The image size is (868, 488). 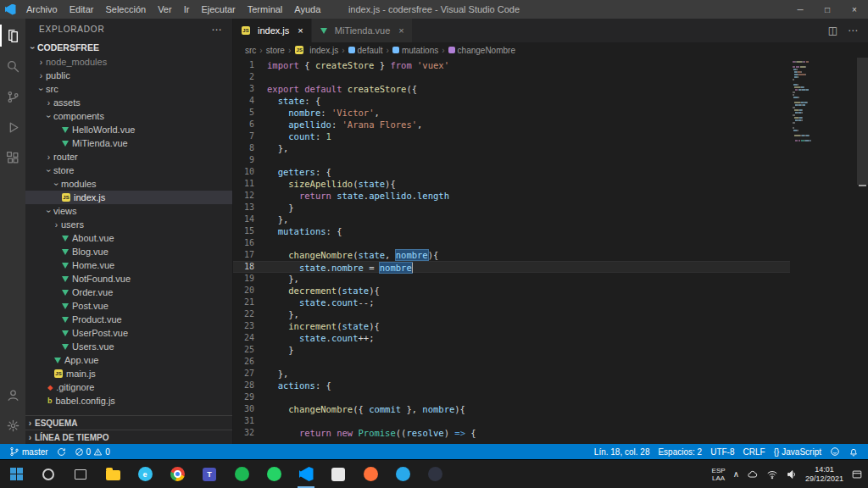 I want to click on file-explorer-icon, so click(x=113, y=474).